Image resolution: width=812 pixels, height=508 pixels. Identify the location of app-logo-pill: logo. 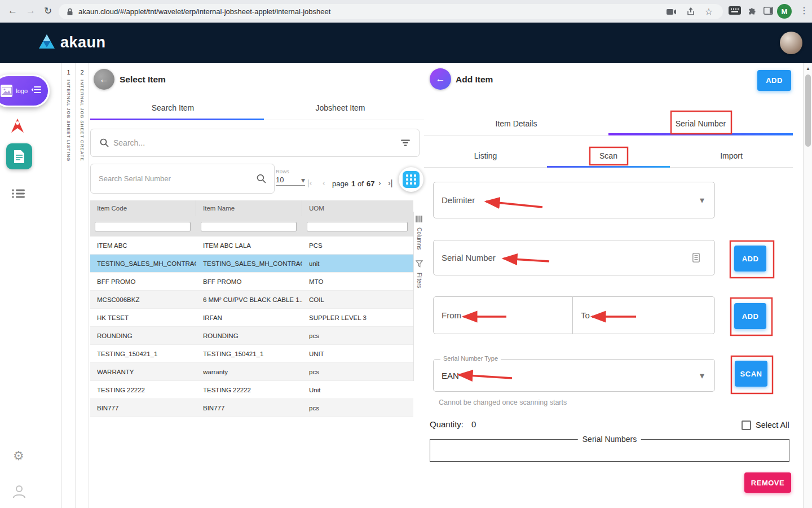
(25, 91).